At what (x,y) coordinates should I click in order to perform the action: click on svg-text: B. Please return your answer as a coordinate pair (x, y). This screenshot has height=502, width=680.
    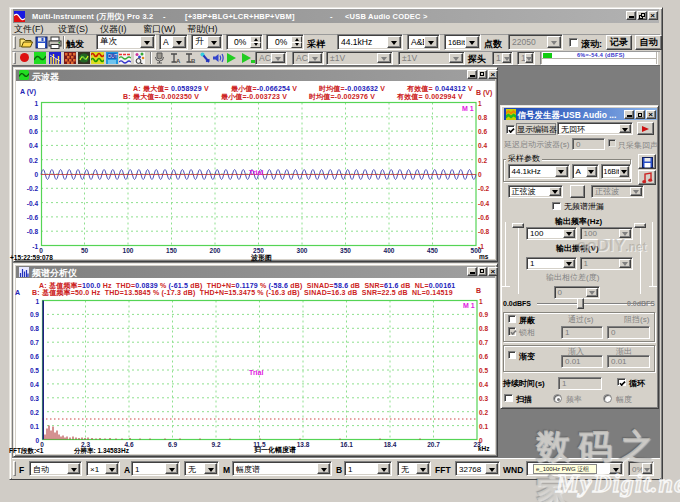
    Looking at the image, I should click on (194, 61).